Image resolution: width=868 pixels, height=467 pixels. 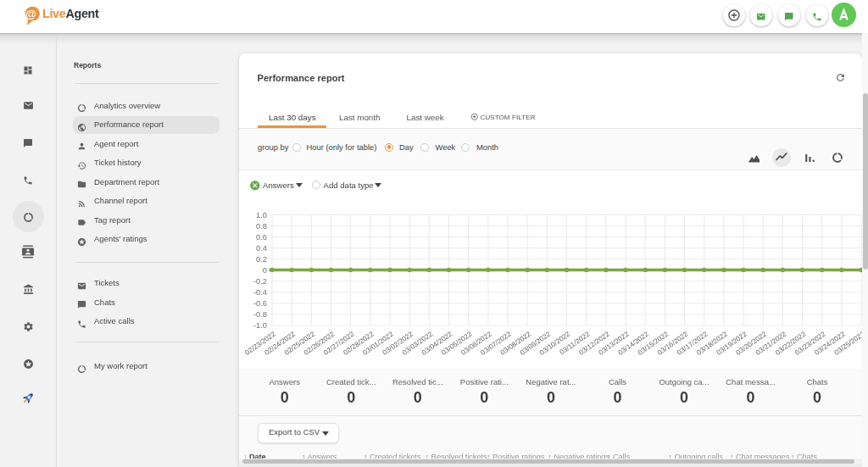 I want to click on svg-text: 0.6, so click(x=261, y=237).